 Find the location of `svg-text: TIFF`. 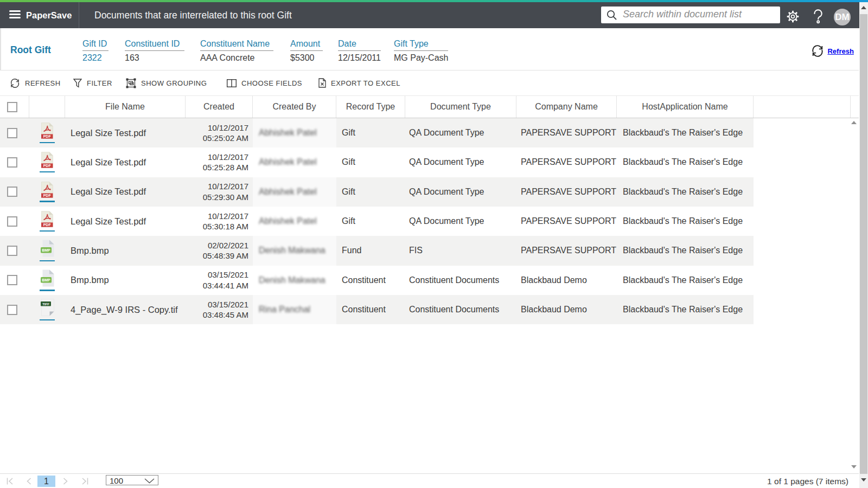

svg-text: TIFF is located at coordinates (46, 304).